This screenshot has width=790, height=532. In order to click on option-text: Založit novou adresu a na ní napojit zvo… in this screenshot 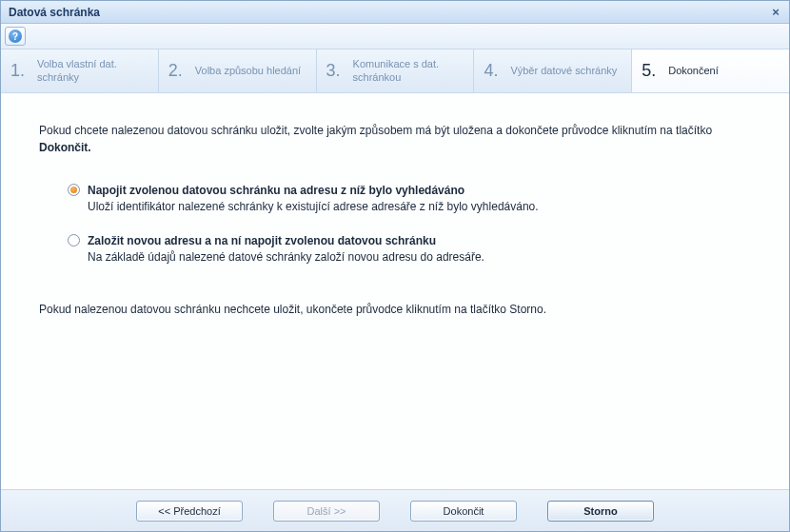, I will do `click(286, 249)`.